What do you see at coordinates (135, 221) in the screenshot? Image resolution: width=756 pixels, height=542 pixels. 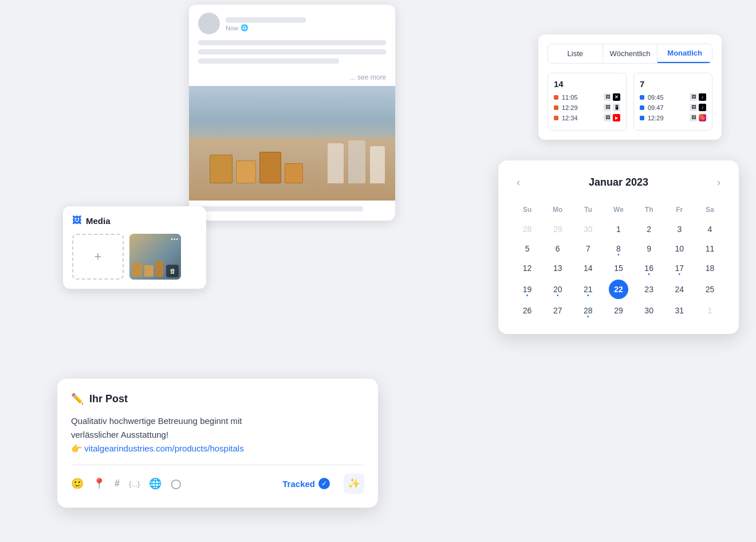 I see `media-card-title: 🖼 Media` at bounding box center [135, 221].